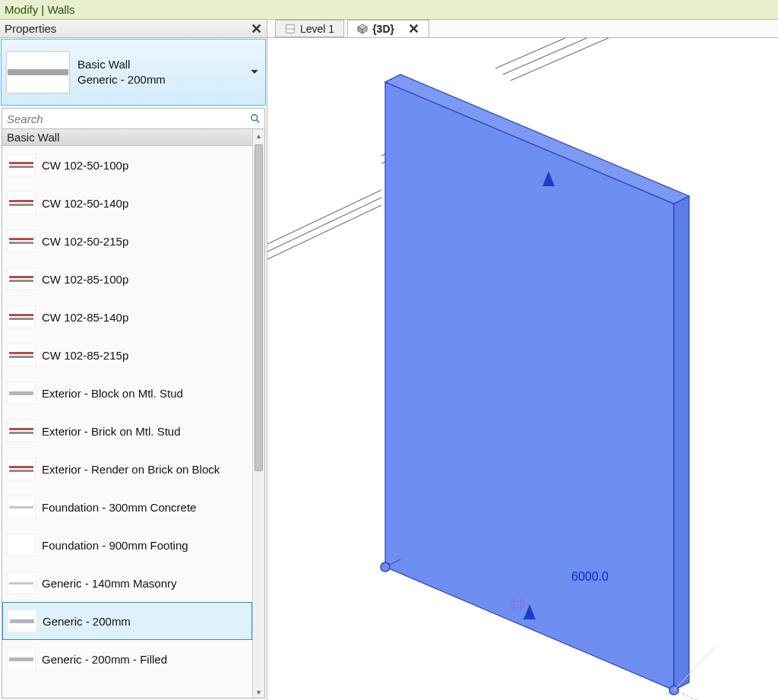  Describe the element at coordinates (128, 165) in the screenshot. I see `type-item: CW 102-50-100p` at that location.